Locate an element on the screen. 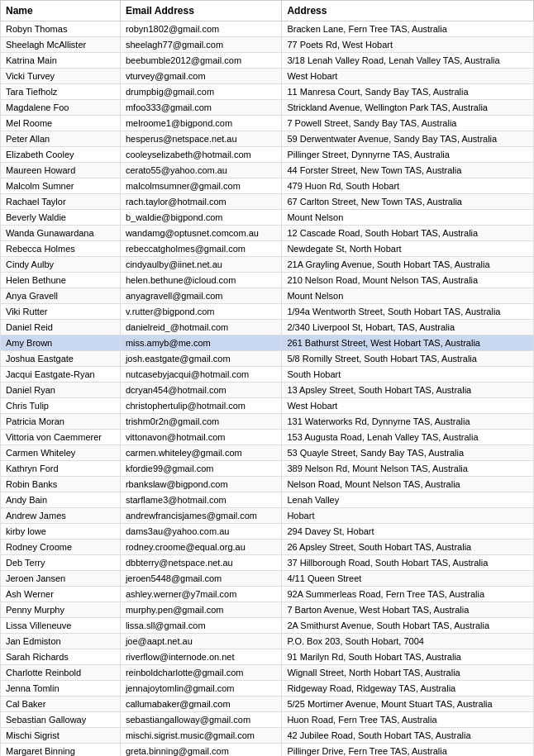 This screenshot has height=756, width=534. table-row: Lissa Villeneuvelissa.sll@gmail.com2A Sm… is located at coordinates (268, 626).